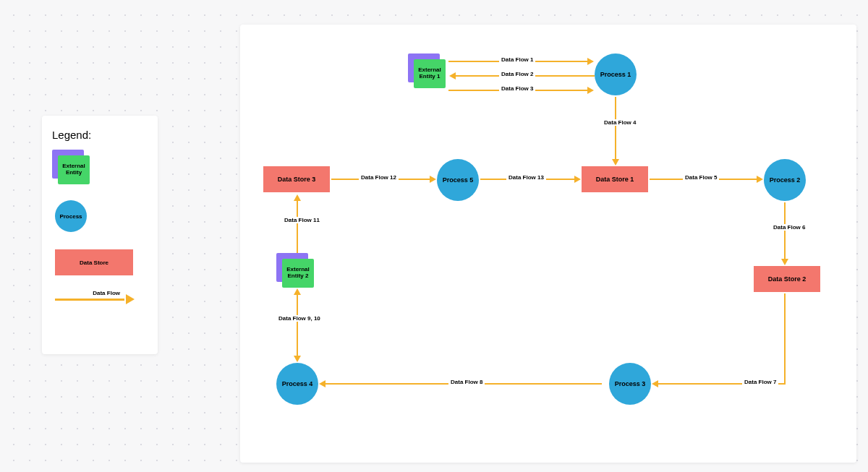 The height and width of the screenshot is (472, 868). I want to click on legend-process: Process, so click(71, 216).